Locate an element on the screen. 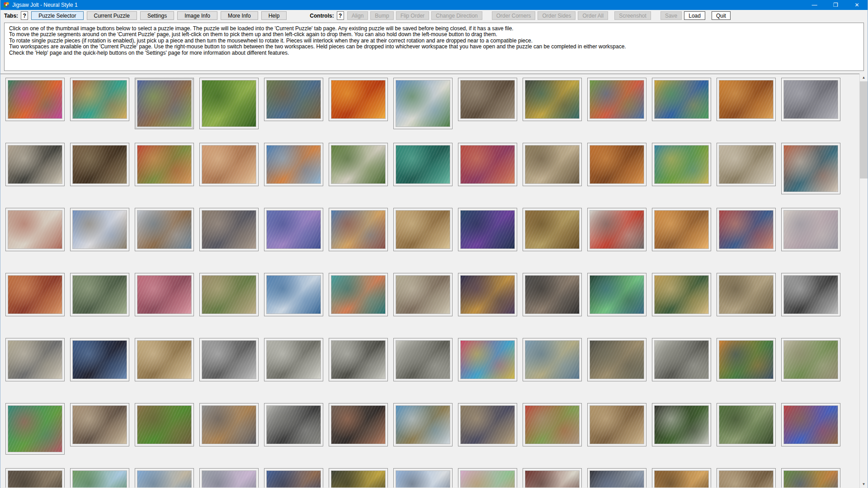 The image size is (868, 488). thumbnail-dog-sketch is located at coordinates (358, 360).